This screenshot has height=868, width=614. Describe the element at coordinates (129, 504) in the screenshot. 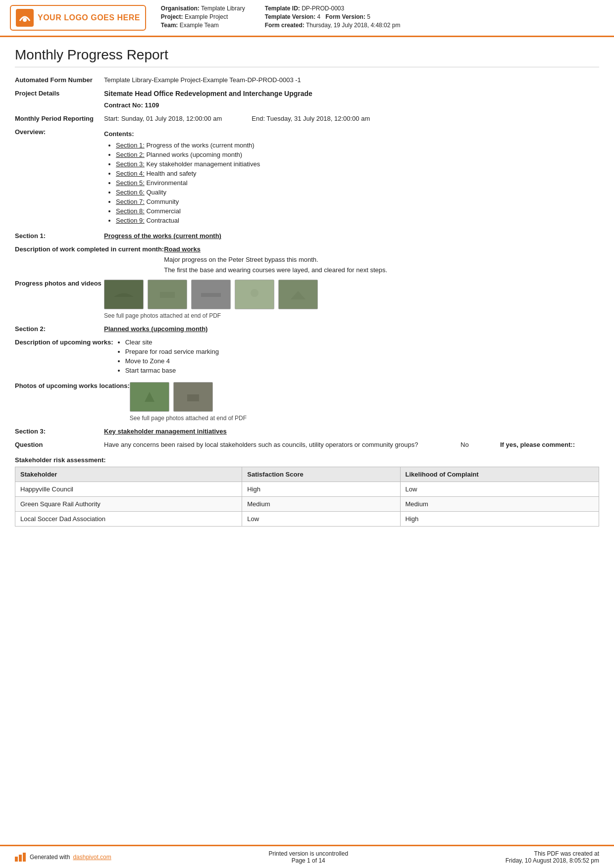

I see `cell-stakeholder: Green Square Rail Authority` at that location.